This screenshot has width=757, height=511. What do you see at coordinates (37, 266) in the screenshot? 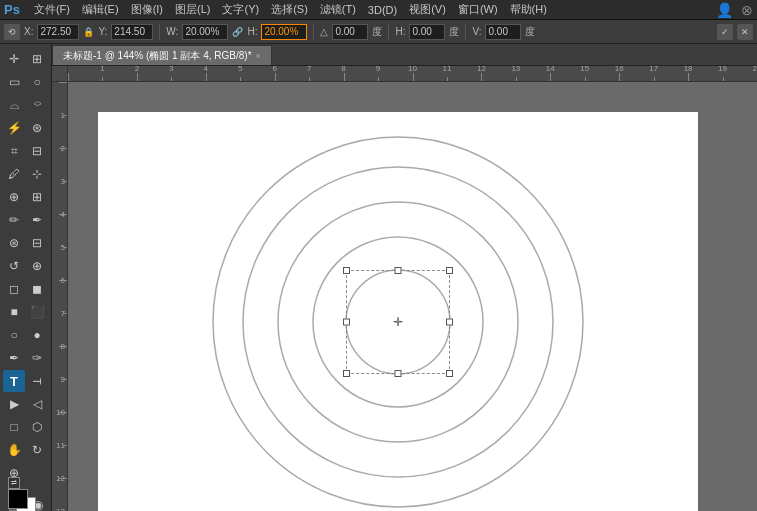
I see `tool-art-history: ⊕` at bounding box center [37, 266].